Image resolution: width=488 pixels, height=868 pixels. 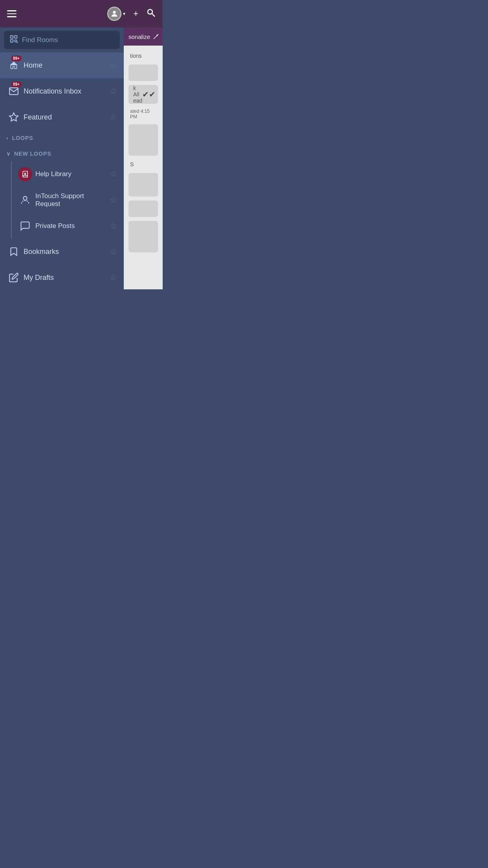 What do you see at coordinates (14, 40) in the screenshot?
I see `find-rooms-icon` at bounding box center [14, 40].